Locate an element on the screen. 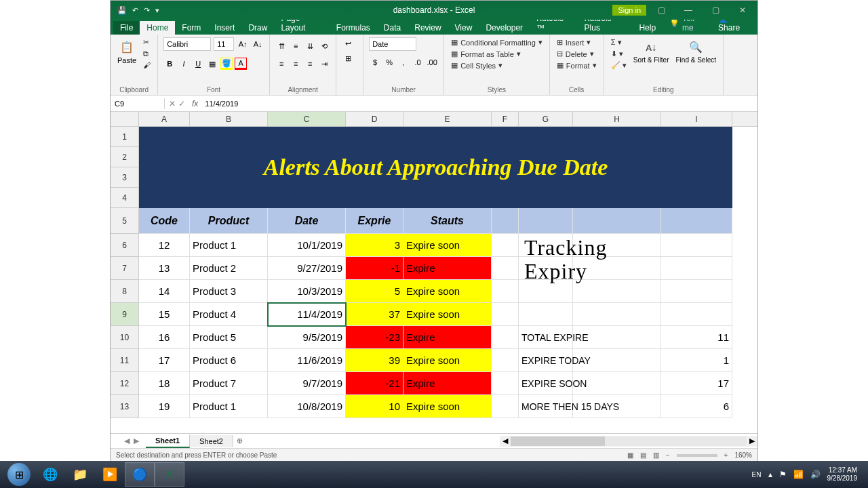 The image size is (868, 488). cell-H11 is located at coordinates (617, 361).